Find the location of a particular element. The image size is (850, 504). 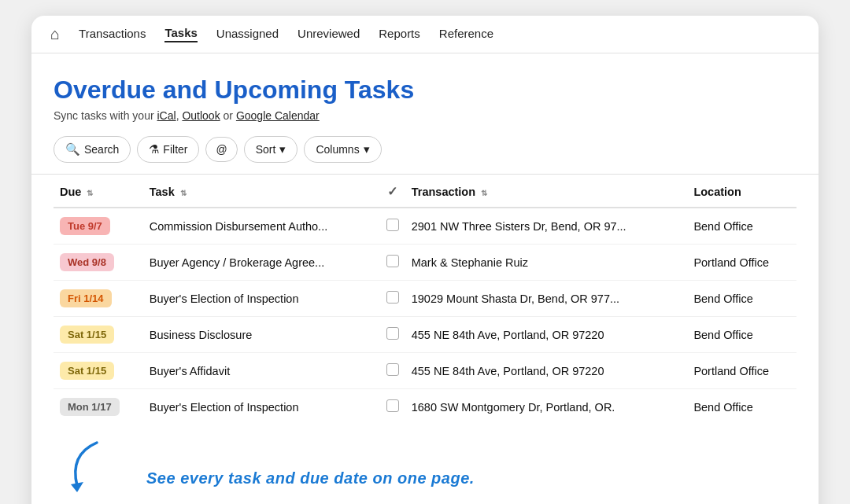

nav-tasks: Tasks is located at coordinates (181, 35).